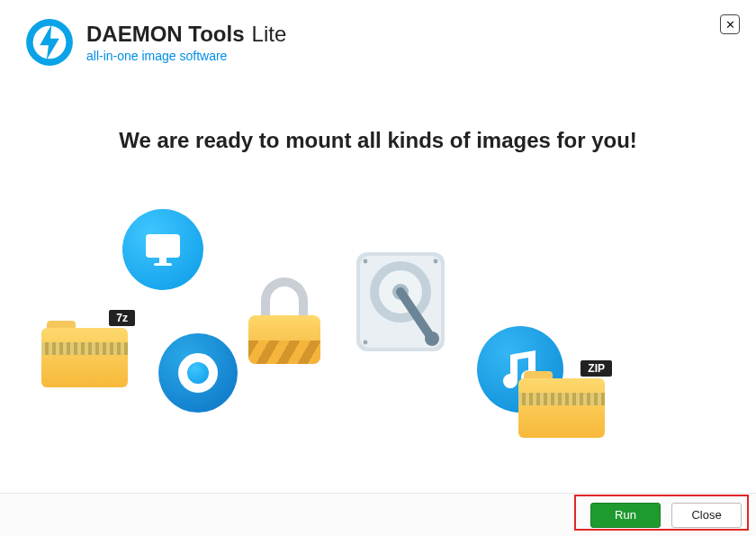 This screenshot has height=536, width=756. I want to click on title-block: DAEMON Tools Lite all-in-one image softw…, so click(186, 42).